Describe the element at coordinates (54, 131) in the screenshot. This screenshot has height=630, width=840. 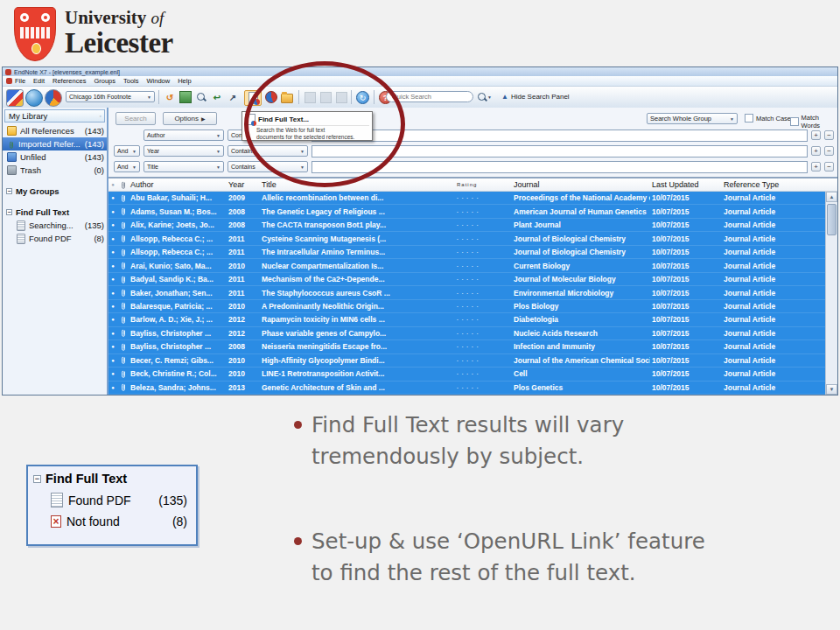
I see `sidebar-item-all-references: All References(143)` at that location.